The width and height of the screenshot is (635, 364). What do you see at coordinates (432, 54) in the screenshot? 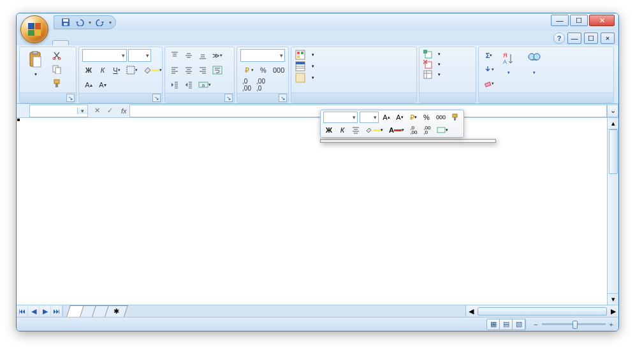
I see `insert-cells-button: ▾` at bounding box center [432, 54].